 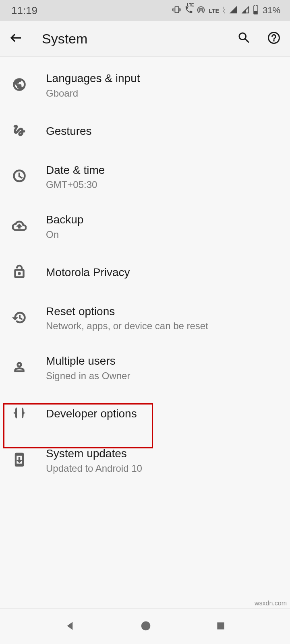 What do you see at coordinates (19, 227) in the screenshot?
I see `cloud-upload-icon` at bounding box center [19, 227].